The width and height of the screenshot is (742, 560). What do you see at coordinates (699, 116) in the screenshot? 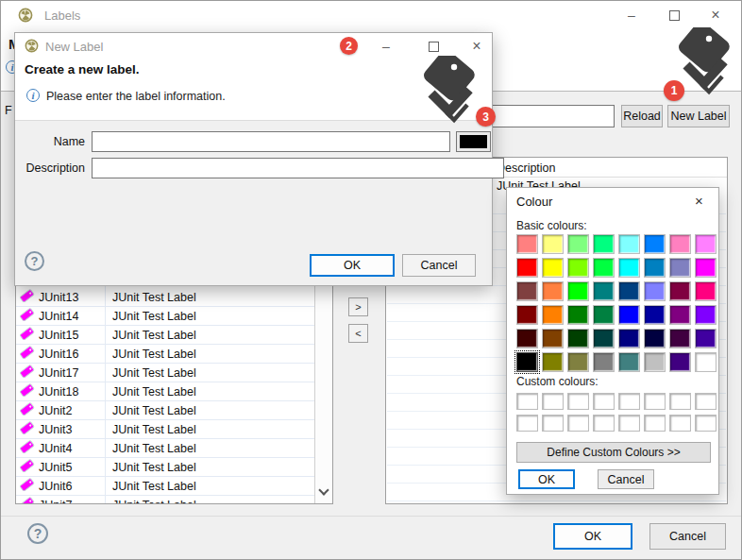
I see `new-label-button: New Label` at bounding box center [699, 116].